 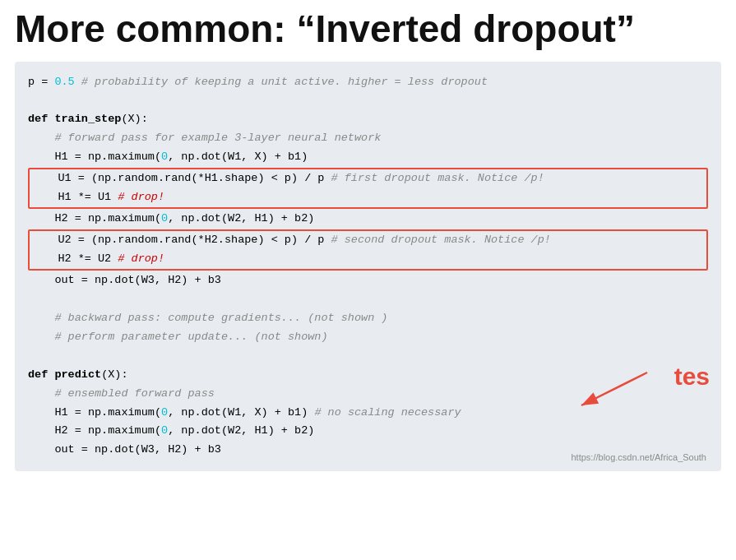 What do you see at coordinates (368, 188) in the screenshot?
I see `highlight-box-u1: U1 = (np.random.rand(*H1.shape) < p) / p…` at bounding box center [368, 188].